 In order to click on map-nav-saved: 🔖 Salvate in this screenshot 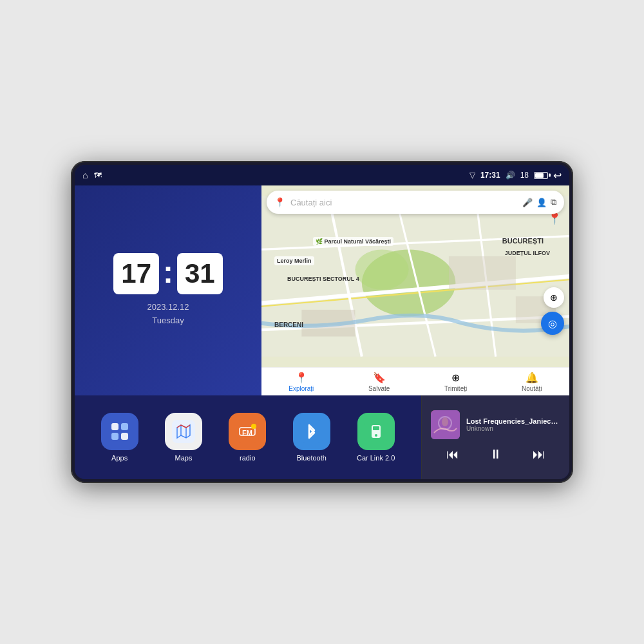, I will do `click(379, 382)`.